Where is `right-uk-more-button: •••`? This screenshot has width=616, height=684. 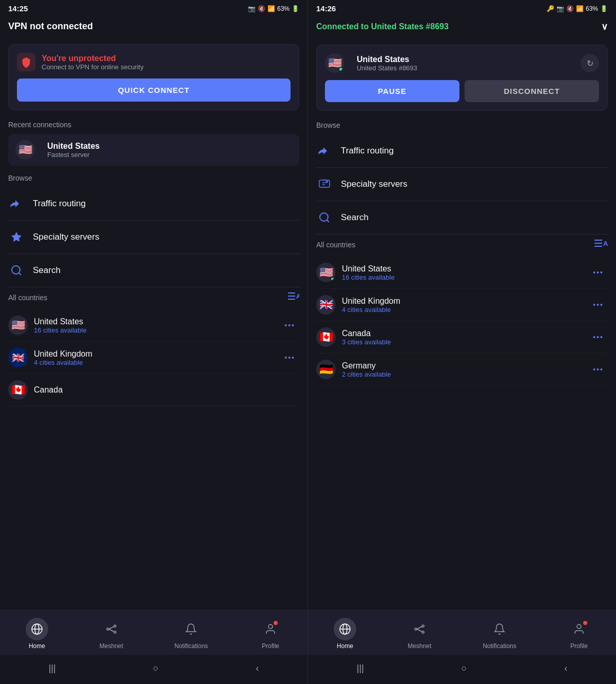 right-uk-more-button: ••• is located at coordinates (599, 305).